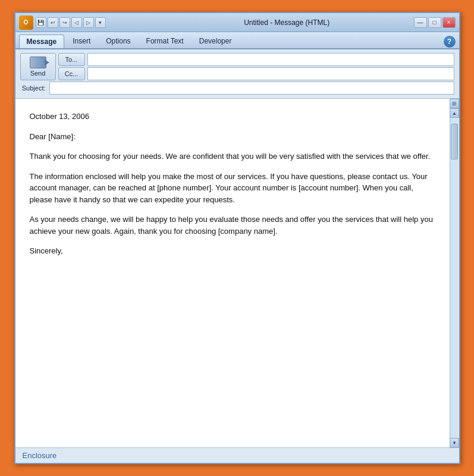  I want to click on cc-button: Cc..., so click(71, 74).